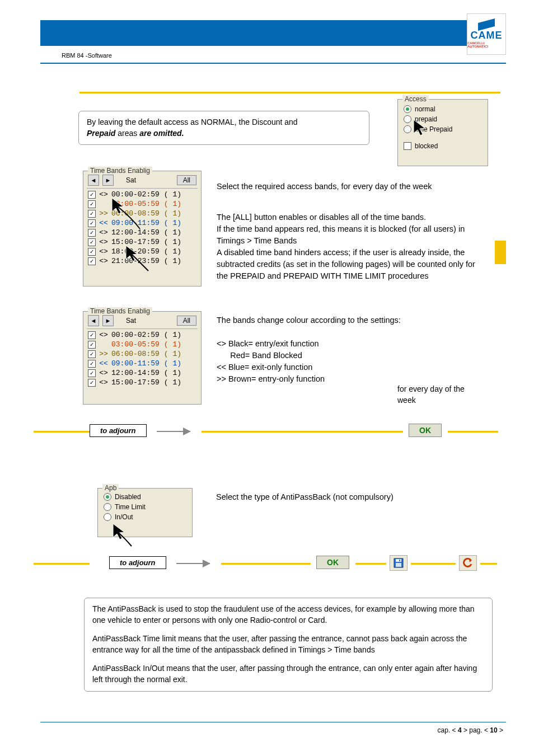 This screenshot has width=534, height=756. What do you see at coordinates (145, 507) in the screenshot?
I see `apb-option-timelimit: Time Limit` at bounding box center [145, 507].